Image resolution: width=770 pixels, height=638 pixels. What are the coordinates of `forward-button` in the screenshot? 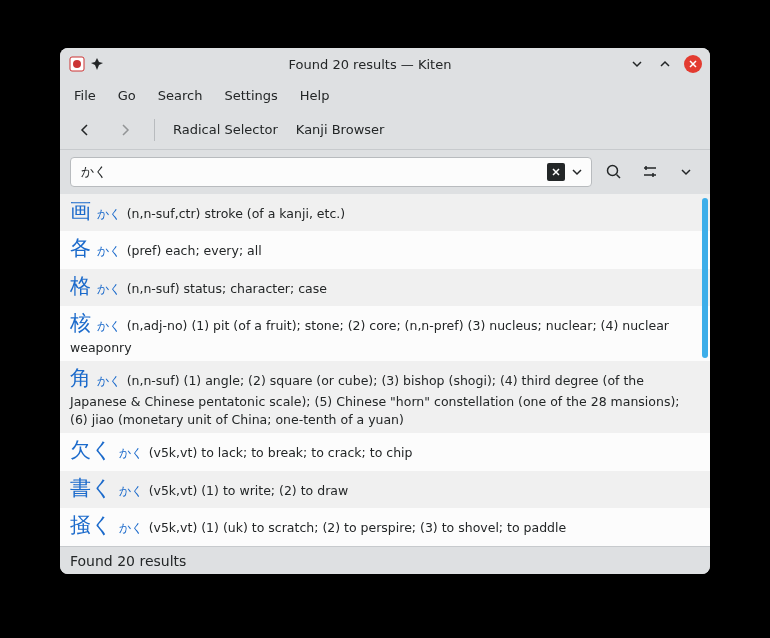 It's located at (125, 130).